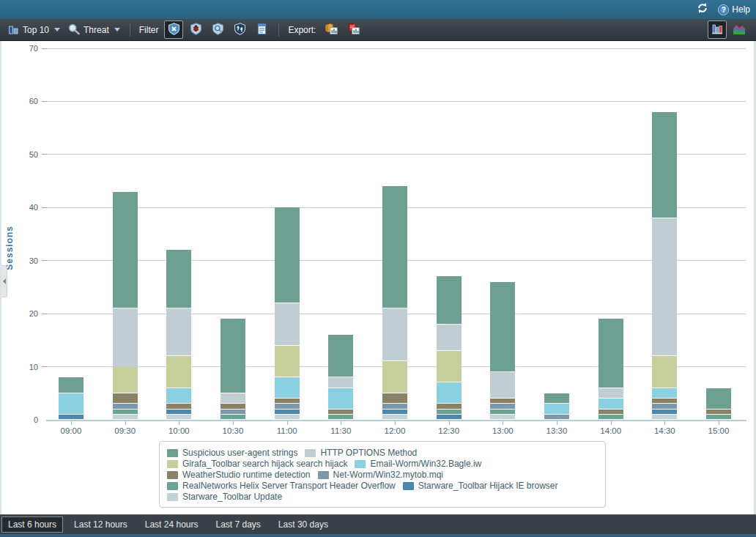 Image resolution: width=756 pixels, height=537 pixels. Describe the element at coordinates (94, 30) in the screenshot. I see `threat-dropdown: Threat` at that location.